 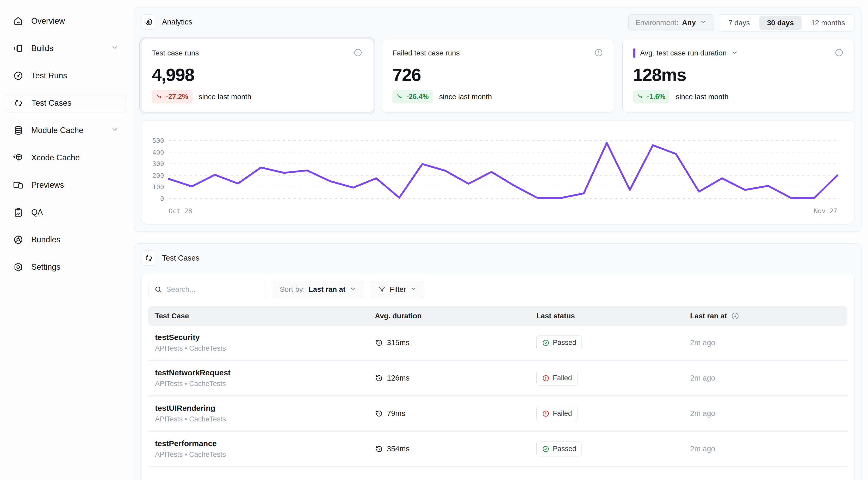 What do you see at coordinates (546, 343) in the screenshot?
I see `check-circle-icon` at bounding box center [546, 343].